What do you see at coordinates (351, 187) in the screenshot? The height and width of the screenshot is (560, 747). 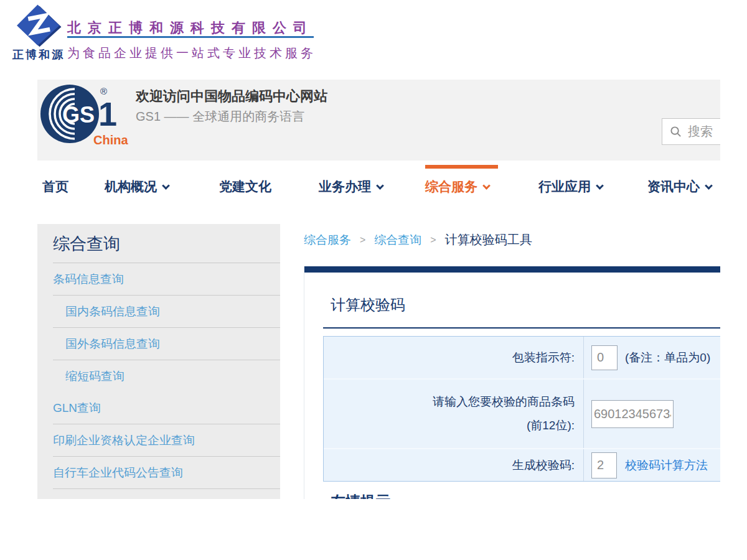 I see `nav-item-business: 业务办理` at bounding box center [351, 187].